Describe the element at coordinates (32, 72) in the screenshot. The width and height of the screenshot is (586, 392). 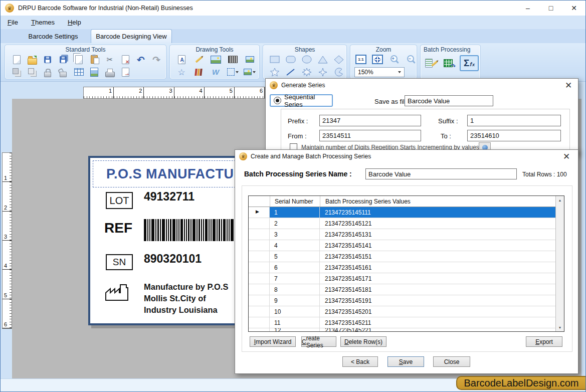
I see `ungroup-objects-icon` at that location.